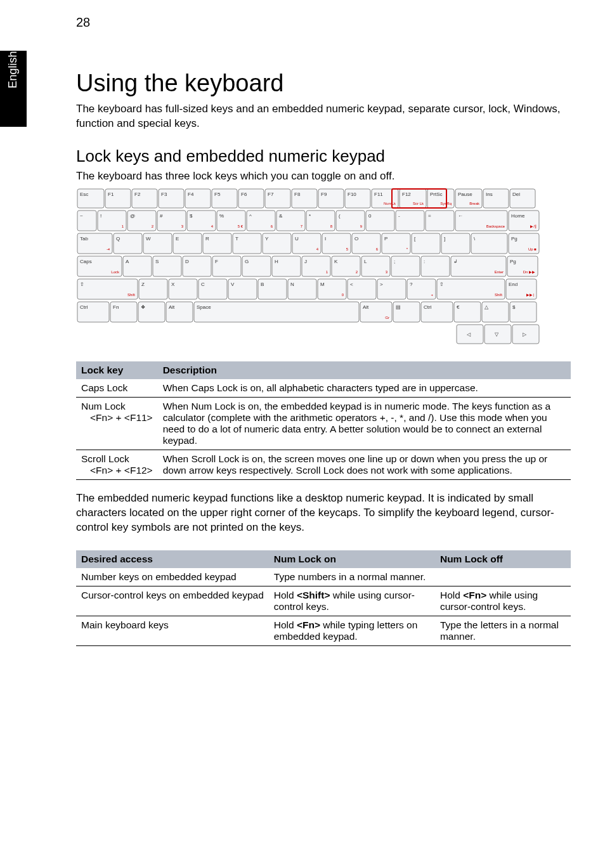  Describe the element at coordinates (306, 261) in the screenshot. I see `svg-text: J` at that location.